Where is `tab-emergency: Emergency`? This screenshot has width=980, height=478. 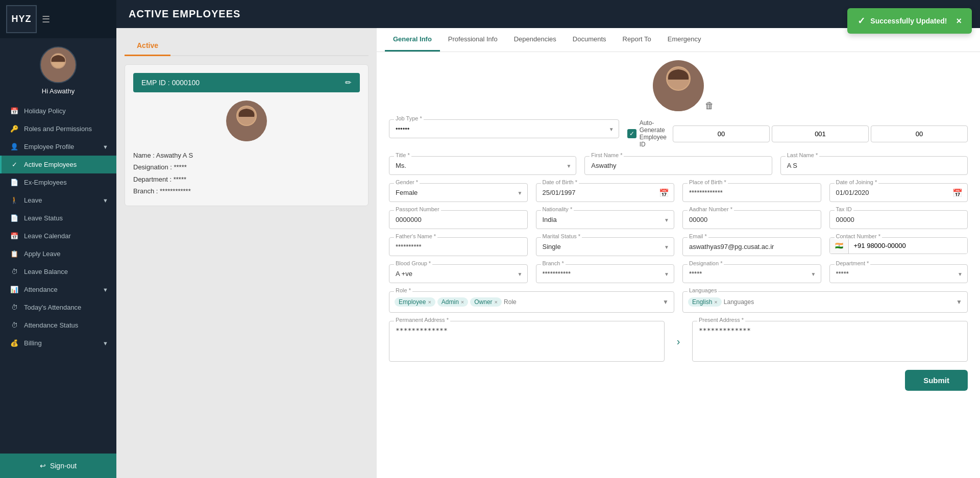
tab-emergency: Emergency is located at coordinates (684, 40).